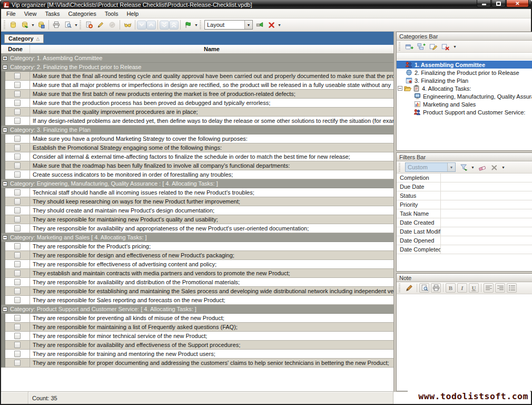 The height and width of the screenshot is (405, 532). I want to click on group-by-category-button: Category △, so click(24, 39).